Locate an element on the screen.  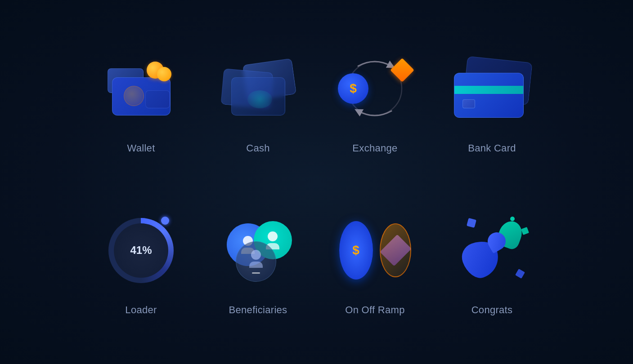
cash-icon is located at coordinates (258, 89).